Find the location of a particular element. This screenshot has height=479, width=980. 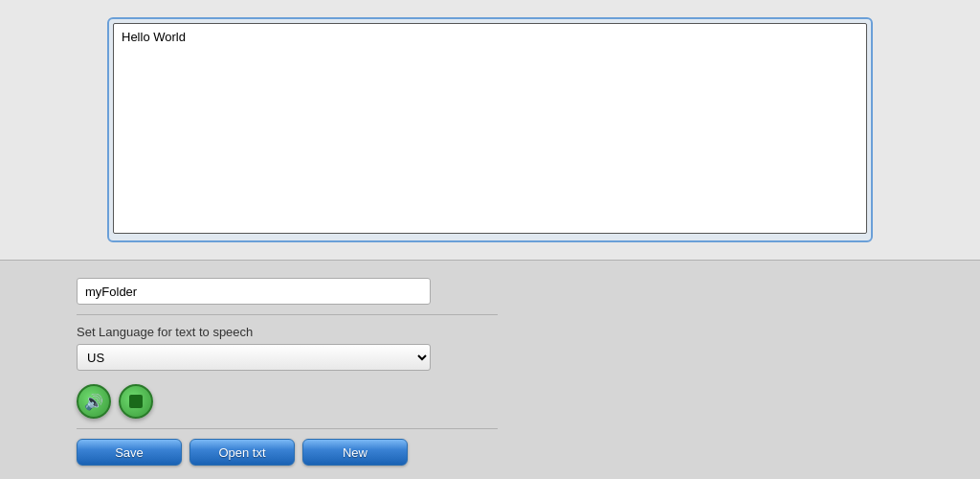

language-label: Set Language for text to speech is located at coordinates (490, 331).